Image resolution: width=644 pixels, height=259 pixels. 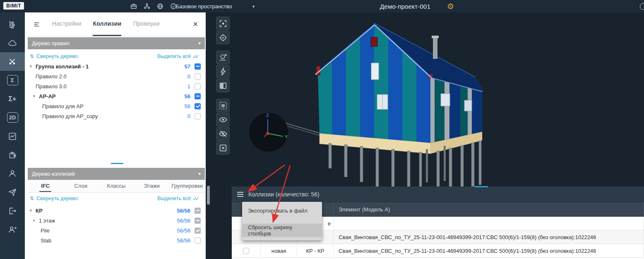 I want to click on tab-ifc: IFC, so click(x=46, y=186).